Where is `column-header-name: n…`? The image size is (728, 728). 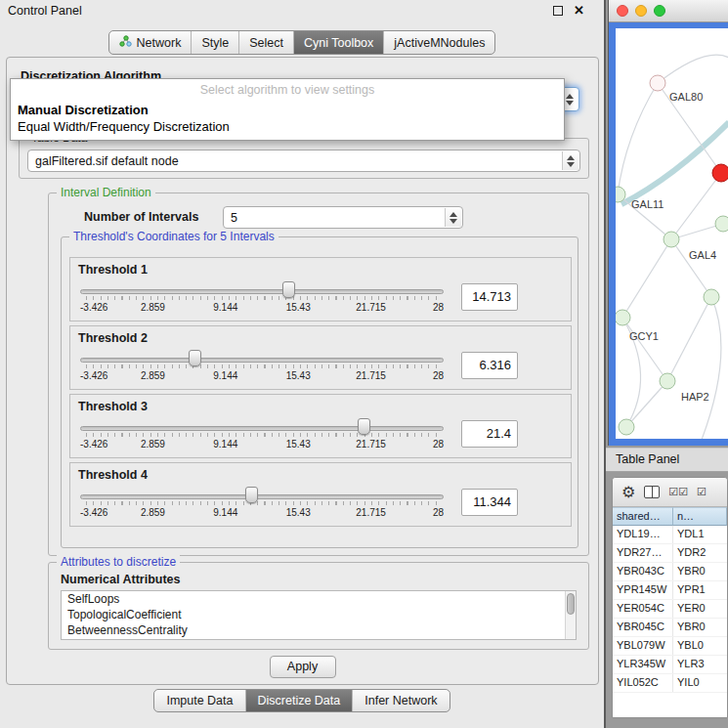 column-header-name: n… is located at coordinates (700, 516).